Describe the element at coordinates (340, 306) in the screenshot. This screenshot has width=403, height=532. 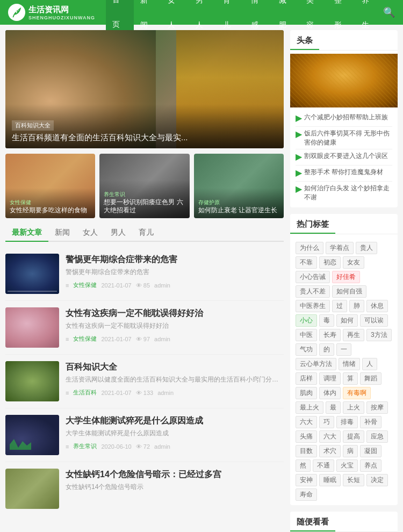
I see `hot-tag-11: 过` at that location.